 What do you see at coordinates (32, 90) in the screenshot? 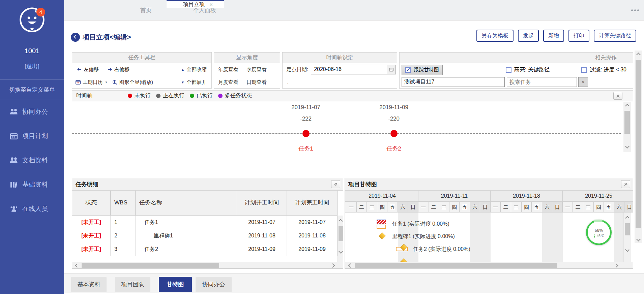
I see `switch-menu-button: 切换至自定义菜单` at bounding box center [32, 90].